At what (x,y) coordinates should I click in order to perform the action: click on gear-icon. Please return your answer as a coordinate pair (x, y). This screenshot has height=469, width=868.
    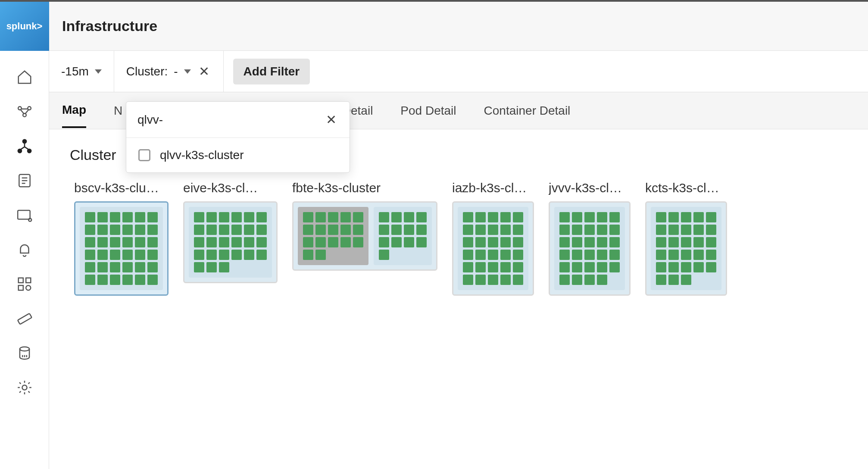
    Looking at the image, I should click on (25, 388).